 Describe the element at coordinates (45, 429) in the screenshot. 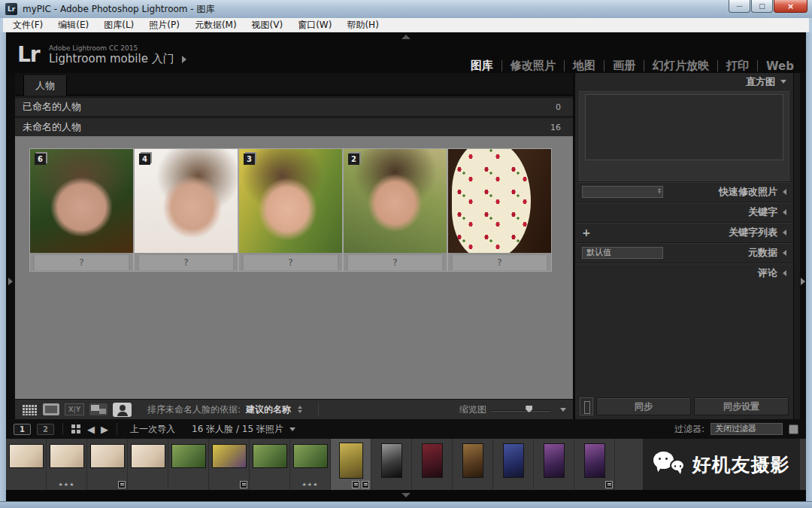

I see `second-window-button: 2` at that location.